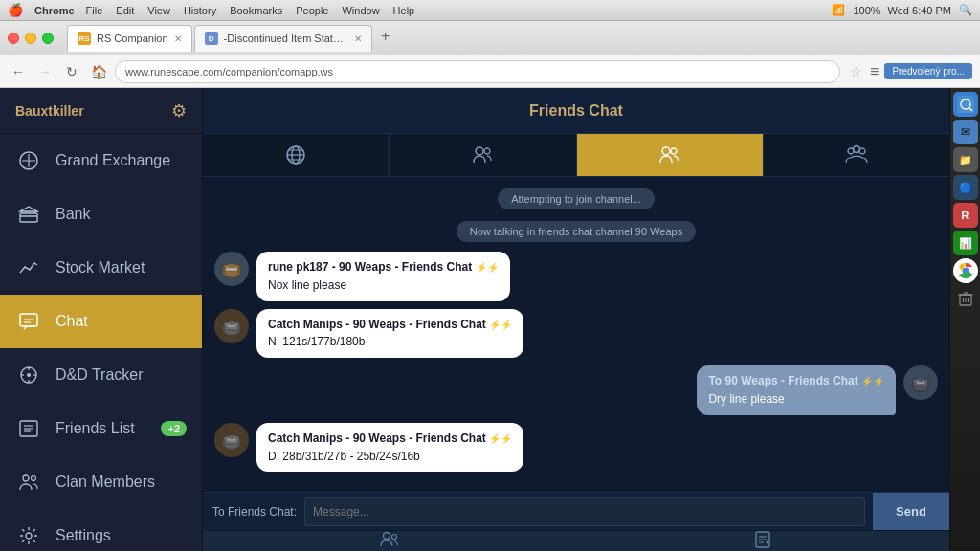 Image resolution: width=980 pixels, height=551 pixels. Describe the element at coordinates (48, 38) in the screenshot. I see `maximize-window-button` at that location.